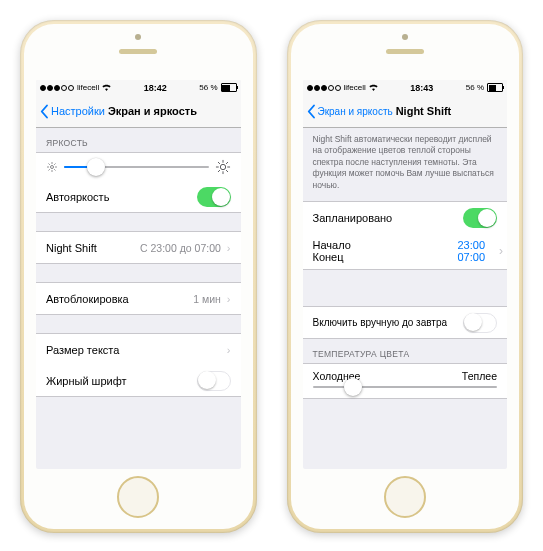  Describe the element at coordinates (86, 381) in the screenshot. I see `bold-text-label: Жирный шрифт` at that location.